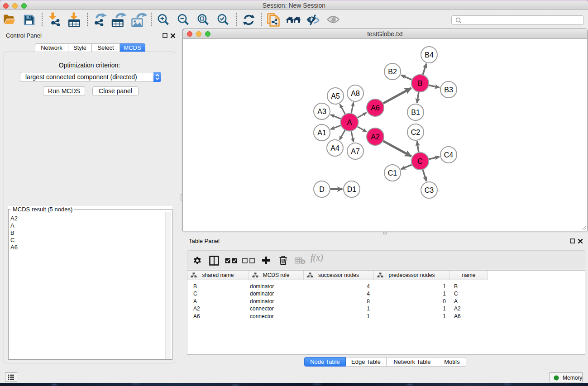 This screenshot has height=386, width=588. I want to click on svg-text: B3, so click(449, 90).